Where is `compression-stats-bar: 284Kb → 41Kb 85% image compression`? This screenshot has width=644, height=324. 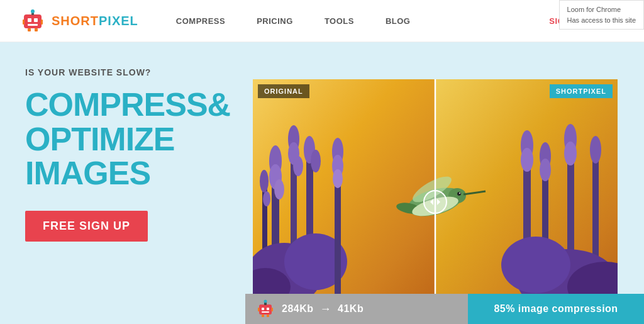 compression-stats-bar: 284Kb → 41Kb 85% image compression is located at coordinates (445, 309).